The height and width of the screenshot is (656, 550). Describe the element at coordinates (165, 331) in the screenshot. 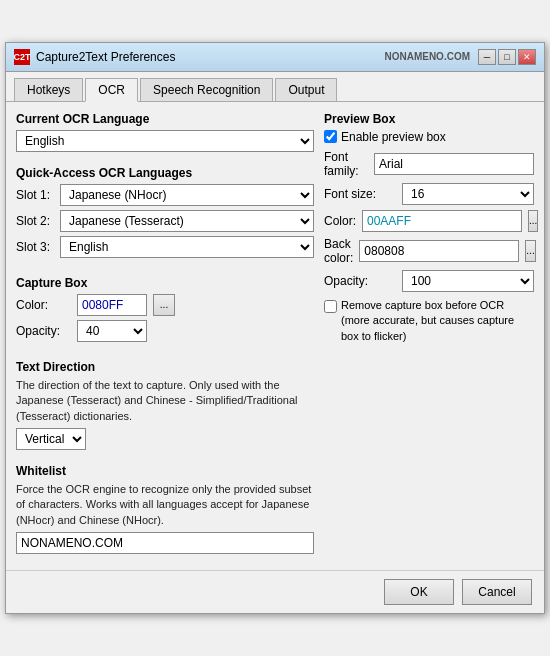

I see `capture-opacity-row: Opacity: 40` at that location.